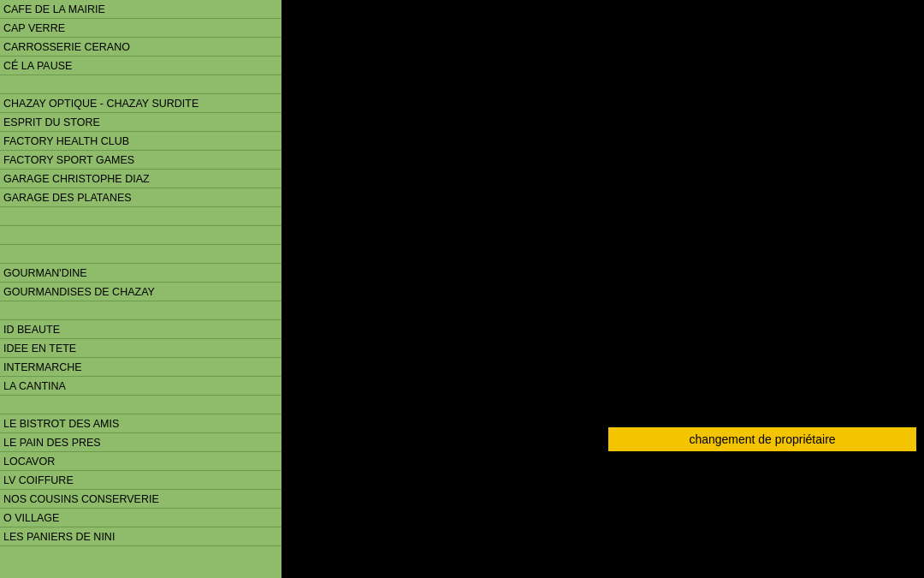  What do you see at coordinates (140, 480) in the screenshot?
I see `list-item: LV COIFFURE` at bounding box center [140, 480].